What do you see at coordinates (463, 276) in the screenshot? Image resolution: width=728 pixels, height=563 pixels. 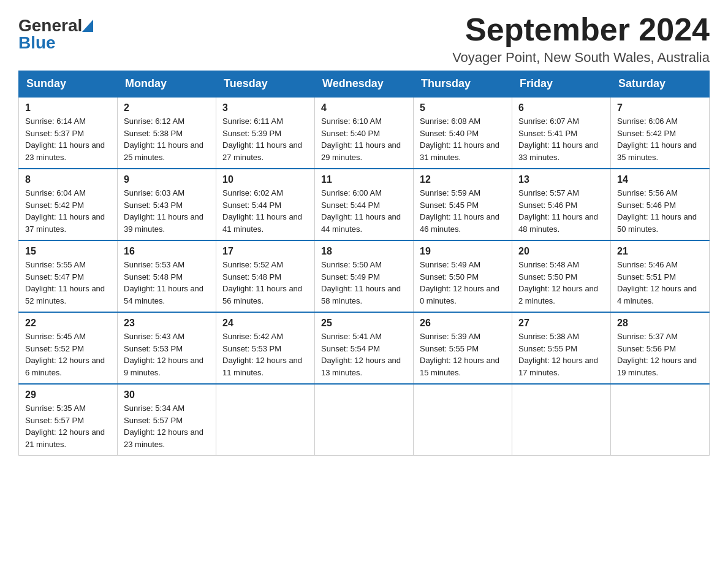 I see `calendar-day-cell: 19 Sunrise: 5:49 AM Sunset: 5:50 PM Dayl…` at bounding box center [463, 276].